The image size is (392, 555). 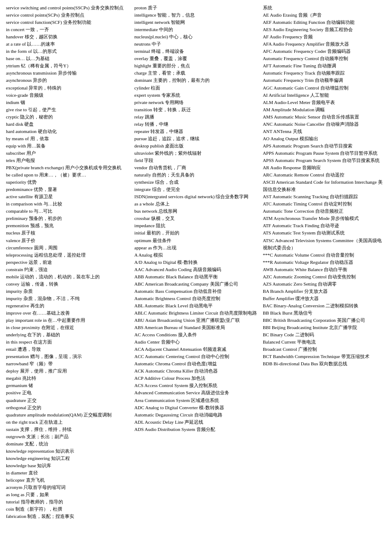 I want to click on list-item: presentation 赠与，图像，呈现，演示, so click(x=67, y=356).